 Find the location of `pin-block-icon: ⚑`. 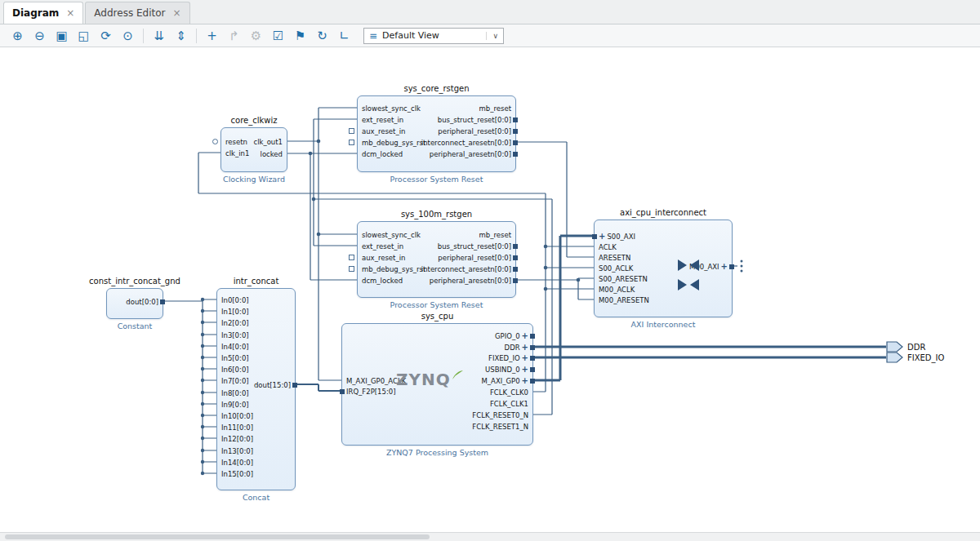

pin-block-icon: ⚑ is located at coordinates (301, 36).